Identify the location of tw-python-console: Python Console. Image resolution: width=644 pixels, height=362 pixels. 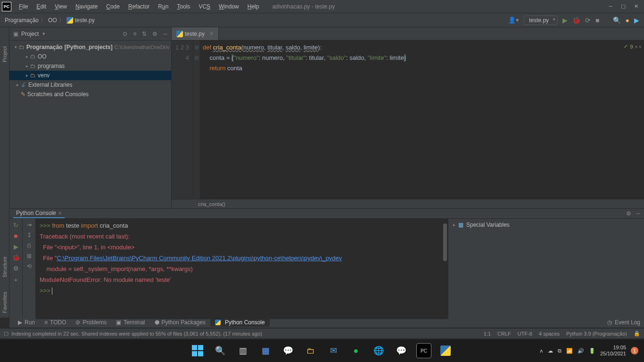
(240, 322).